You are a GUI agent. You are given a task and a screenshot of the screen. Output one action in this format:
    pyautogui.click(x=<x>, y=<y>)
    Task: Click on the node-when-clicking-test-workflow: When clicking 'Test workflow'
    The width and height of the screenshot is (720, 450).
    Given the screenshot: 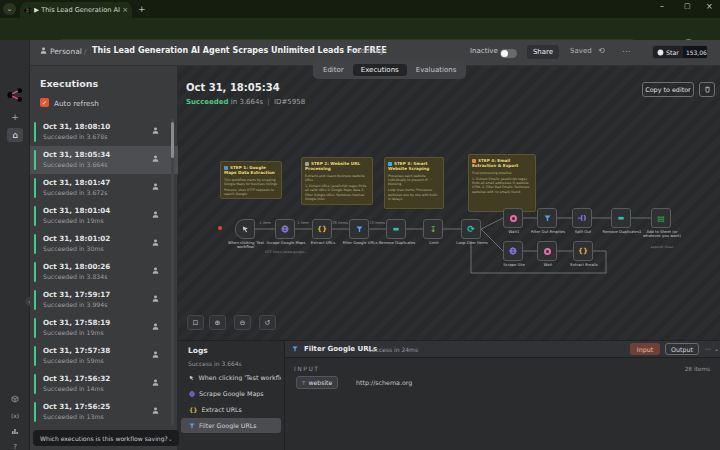 What is the action you would take?
    pyautogui.click(x=245, y=229)
    